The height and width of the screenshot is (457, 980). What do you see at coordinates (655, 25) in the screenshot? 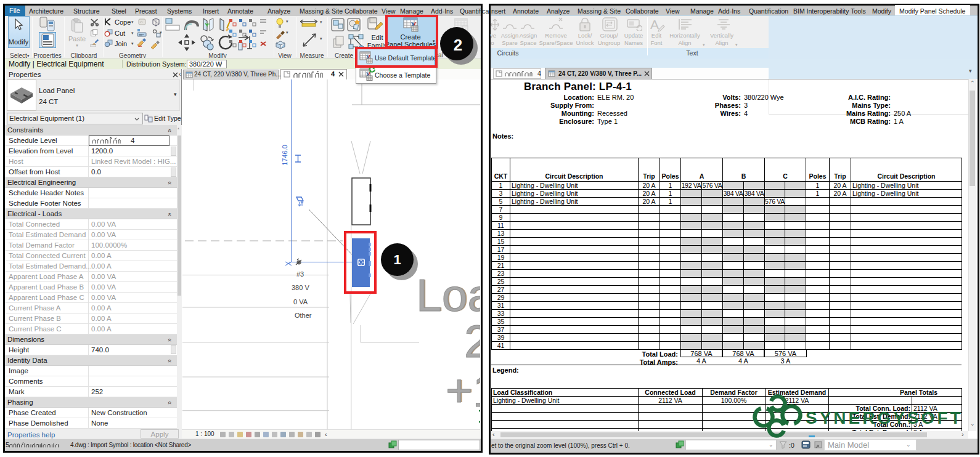
I see `svg-text: A` at bounding box center [655, 25].